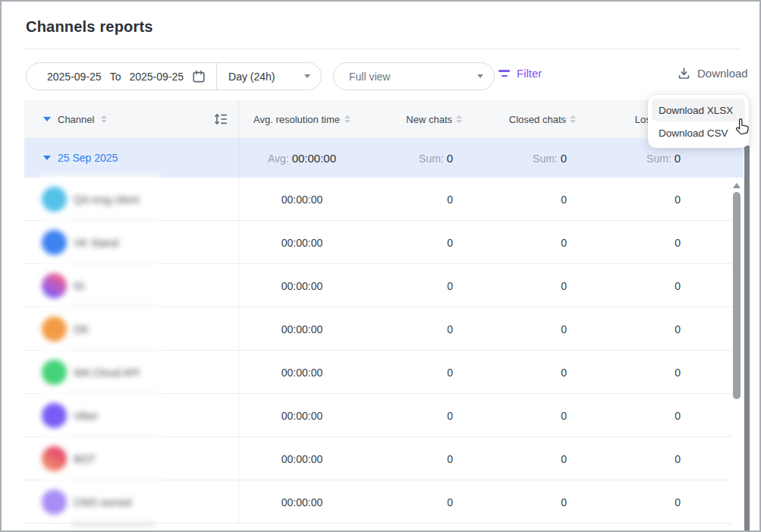  I want to click on table-row: OK 00:00:00 0 0 0, so click(384, 329).